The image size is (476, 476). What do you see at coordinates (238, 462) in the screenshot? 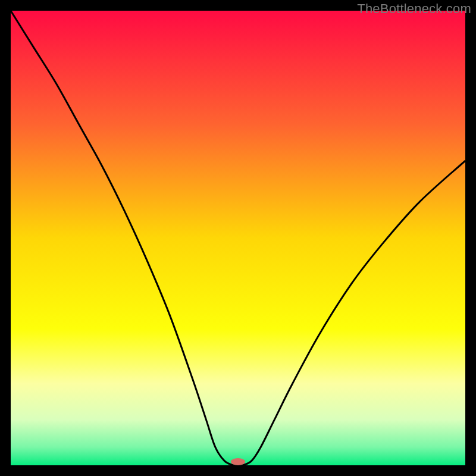
I see `optimal-marker` at bounding box center [238, 462].